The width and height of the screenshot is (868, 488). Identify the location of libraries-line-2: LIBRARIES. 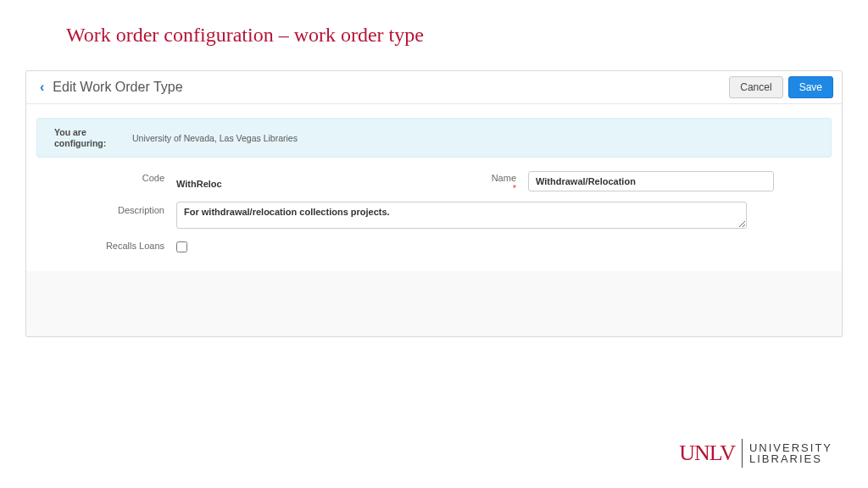
(791, 459).